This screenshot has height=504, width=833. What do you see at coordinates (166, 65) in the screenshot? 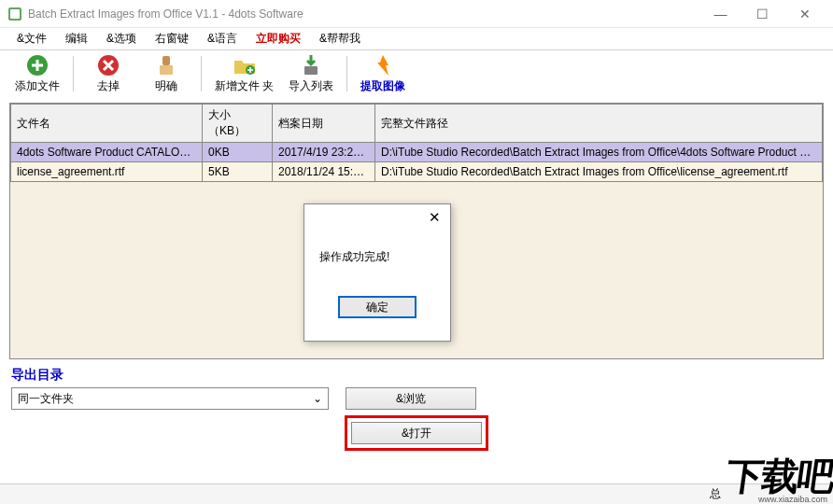
I see `clear-icon` at bounding box center [166, 65].